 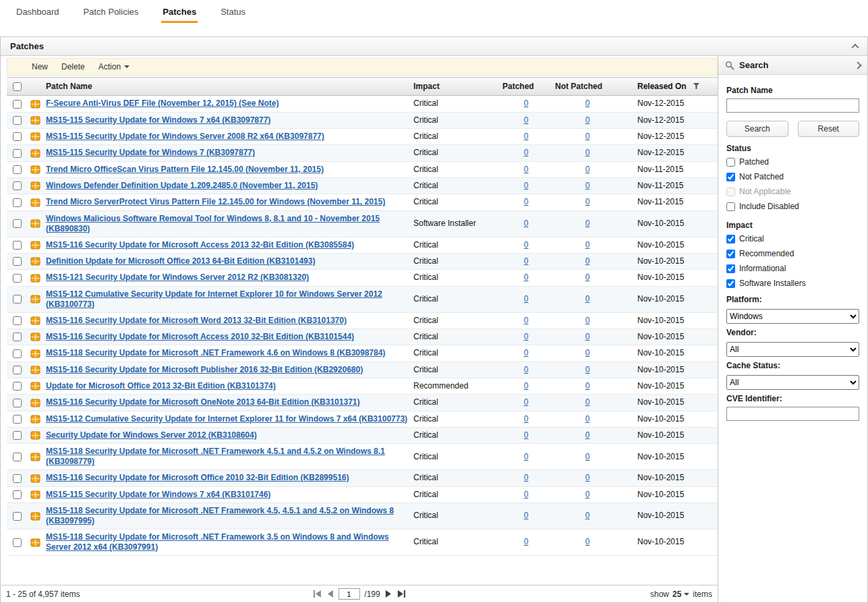 I want to click on patch-name-link: F-Secure Anti-Virus DEF File (November 1…, so click(x=162, y=103).